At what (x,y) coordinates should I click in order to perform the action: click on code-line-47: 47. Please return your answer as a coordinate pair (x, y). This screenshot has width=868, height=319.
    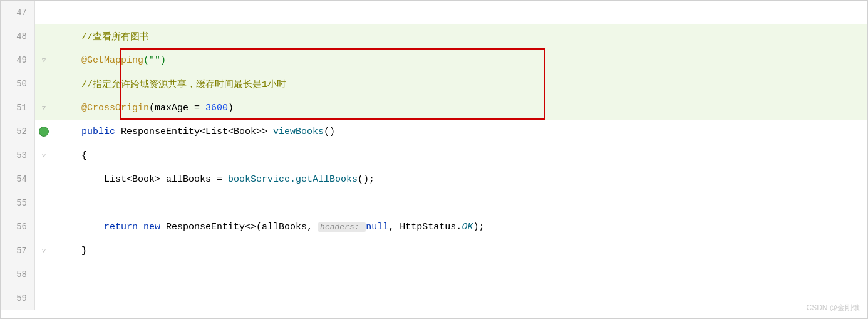
    Looking at the image, I should click on (434, 13).